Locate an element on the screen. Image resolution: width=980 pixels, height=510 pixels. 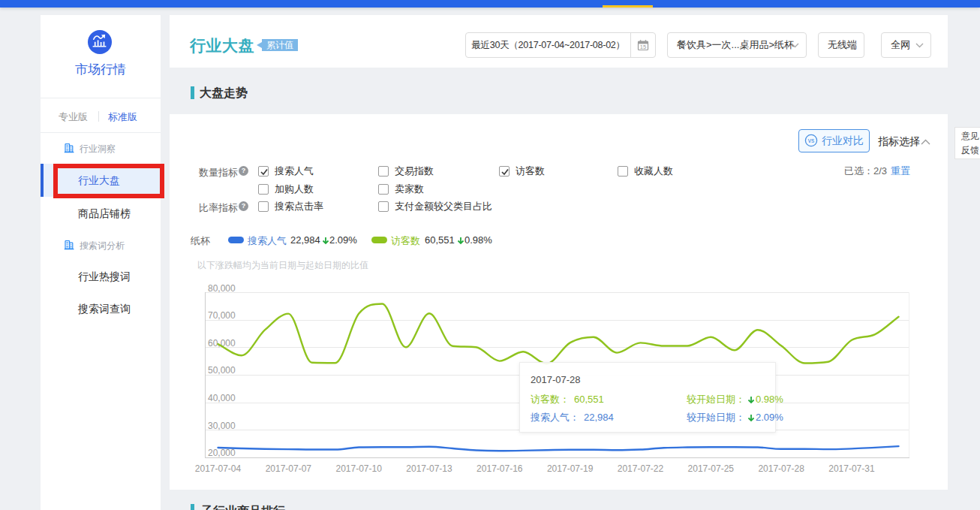
sidebar-group-label: 行业洞察 is located at coordinates (98, 149).